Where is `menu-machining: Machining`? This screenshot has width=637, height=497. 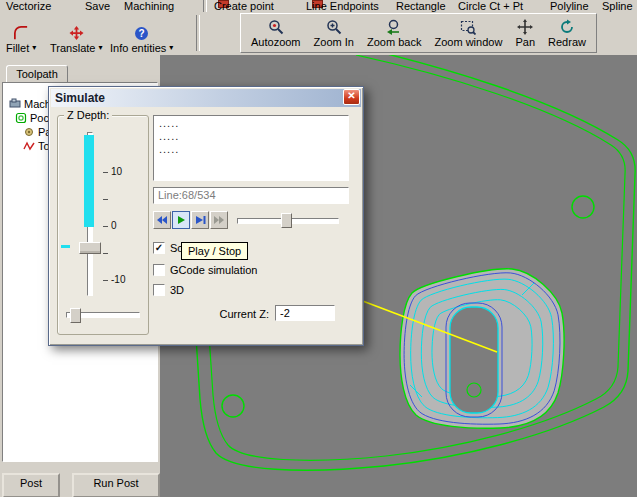
menu-machining: Machining is located at coordinates (149, 6).